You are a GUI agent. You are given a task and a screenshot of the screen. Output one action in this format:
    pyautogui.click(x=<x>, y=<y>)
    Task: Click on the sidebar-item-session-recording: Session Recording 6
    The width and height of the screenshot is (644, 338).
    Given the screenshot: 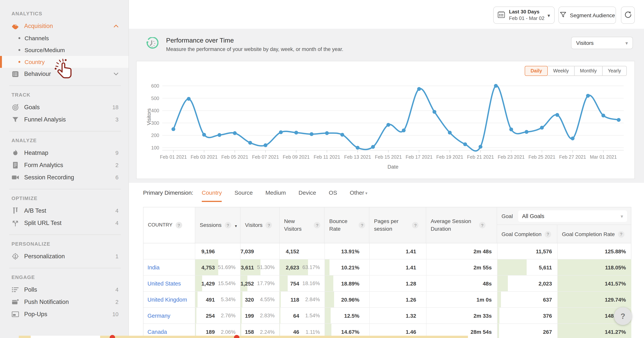 What is the action you would take?
    pyautogui.click(x=64, y=177)
    